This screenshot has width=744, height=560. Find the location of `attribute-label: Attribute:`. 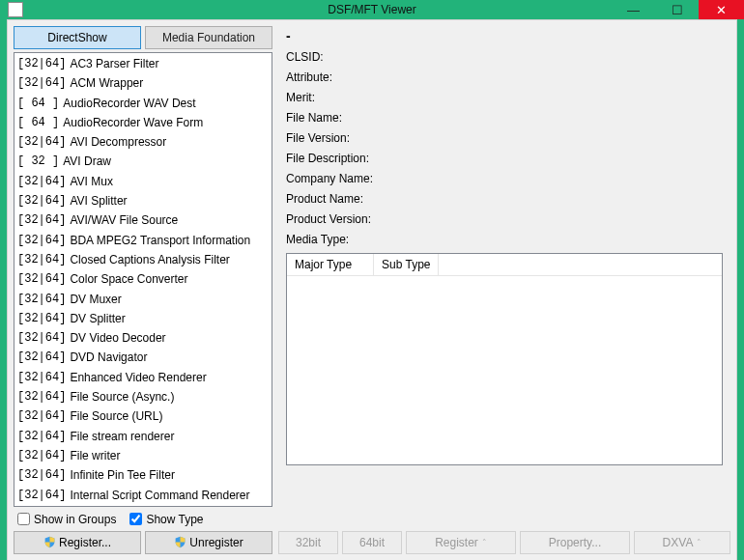

attribute-label: Attribute: is located at coordinates (504, 77).